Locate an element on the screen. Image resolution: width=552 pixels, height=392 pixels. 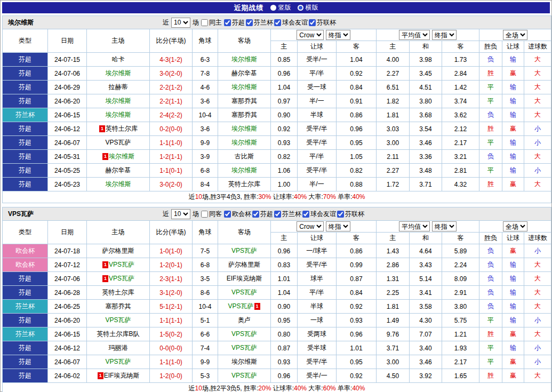
odds-cell: 0.91 is located at coordinates (356, 101).